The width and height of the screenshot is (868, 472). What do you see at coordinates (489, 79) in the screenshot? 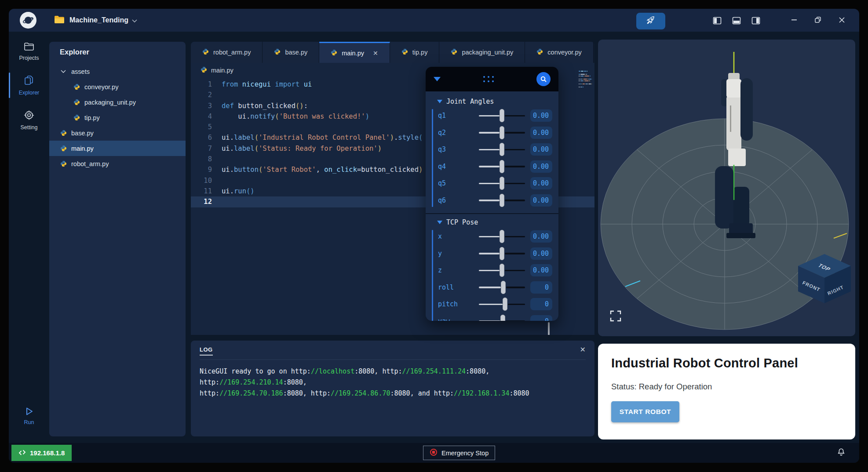
I see `drag-handle-icon` at bounding box center [489, 79].